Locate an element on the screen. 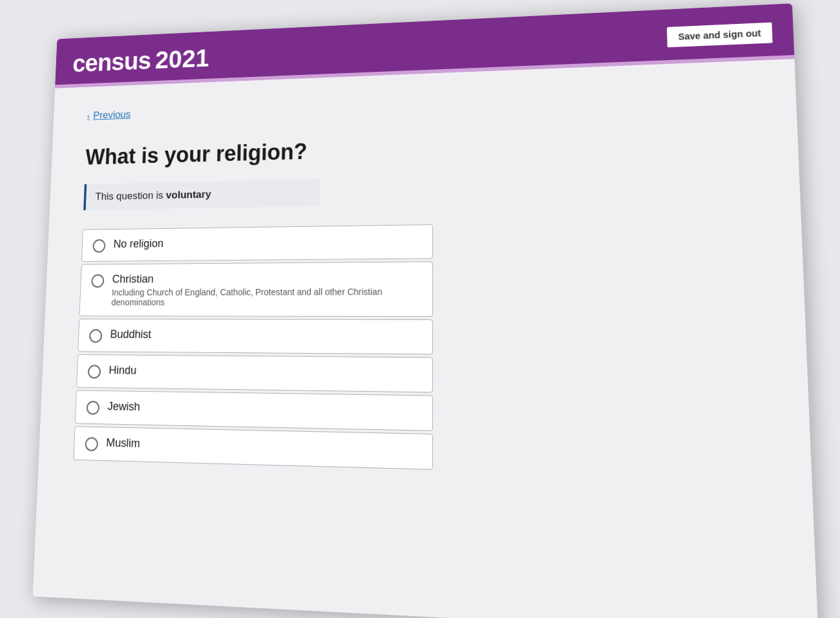 The height and width of the screenshot is (618, 840). option-no-religion-label: No religion is located at coordinates (138, 244).